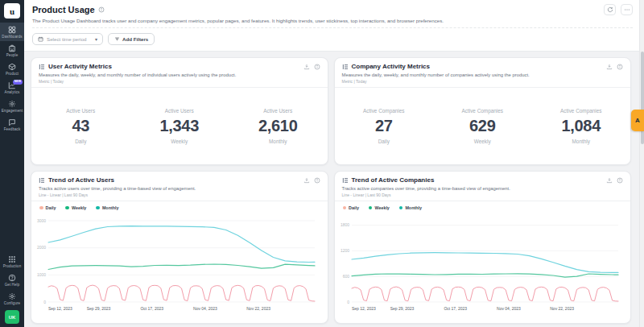  Describe the element at coordinates (345, 225) in the screenshot. I see `svg-text: 1800` at that location.